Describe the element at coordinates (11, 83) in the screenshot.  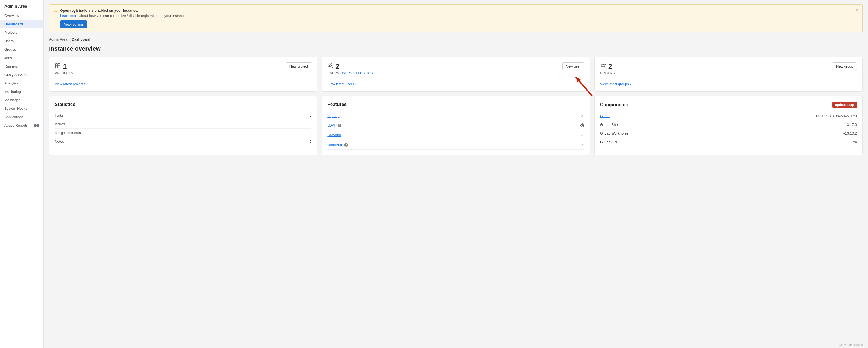
I see `sidebar-item-label: Analytics` at that location.